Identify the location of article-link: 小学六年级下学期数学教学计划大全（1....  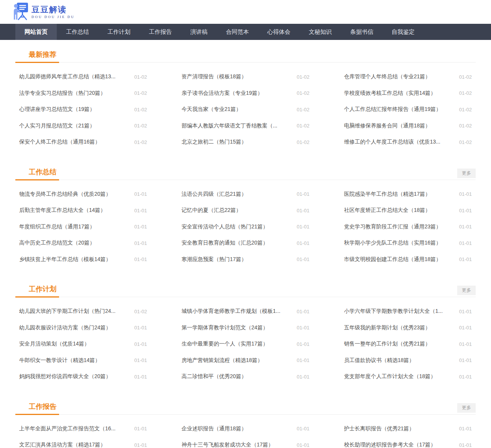
(394, 311).